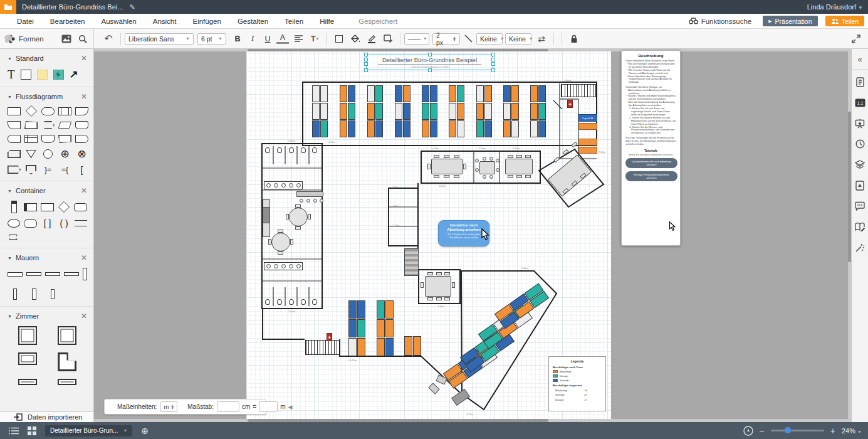 The width and height of the screenshot is (868, 439). I want to click on underline-button: U, so click(268, 39).